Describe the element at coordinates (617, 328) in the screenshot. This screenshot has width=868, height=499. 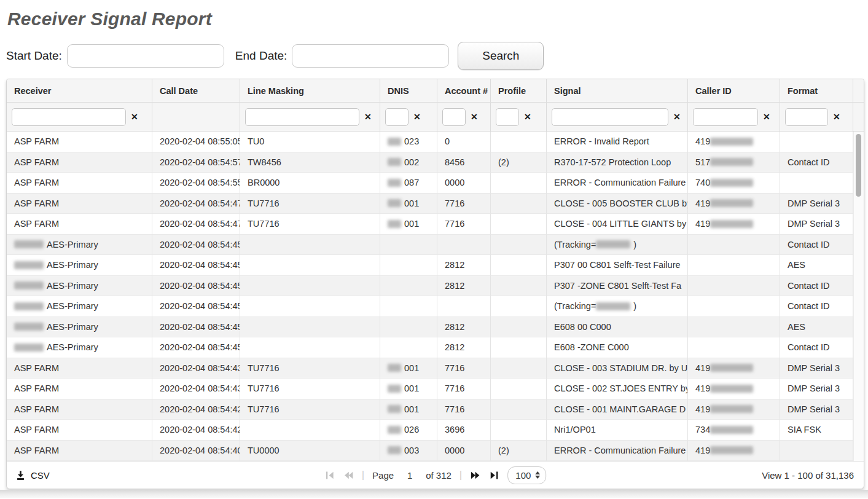
I see `cell-signal: E608 00 C000` at that location.